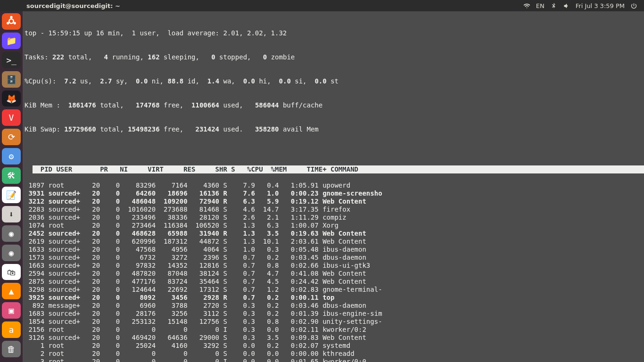 The height and width of the screenshot is (362, 644). I want to click on process-row: 2283 sourced+ 20 0 1016020 273688 81468 …, so click(333, 209).